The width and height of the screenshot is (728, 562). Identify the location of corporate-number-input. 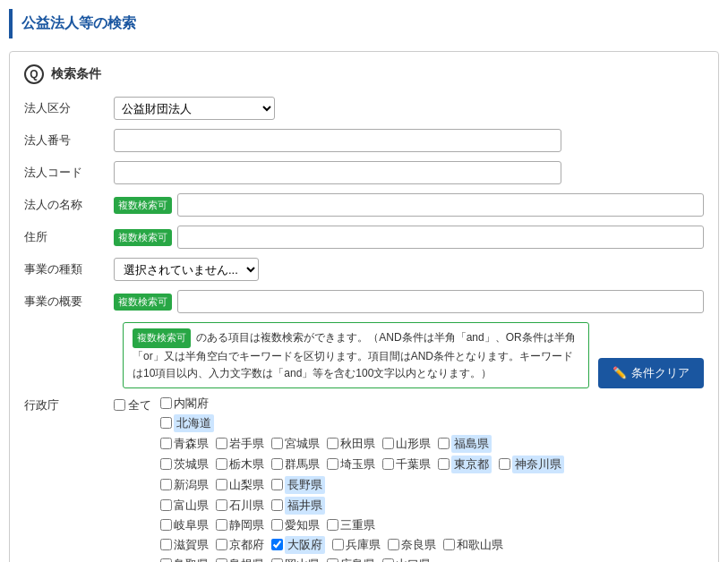
(338, 140).